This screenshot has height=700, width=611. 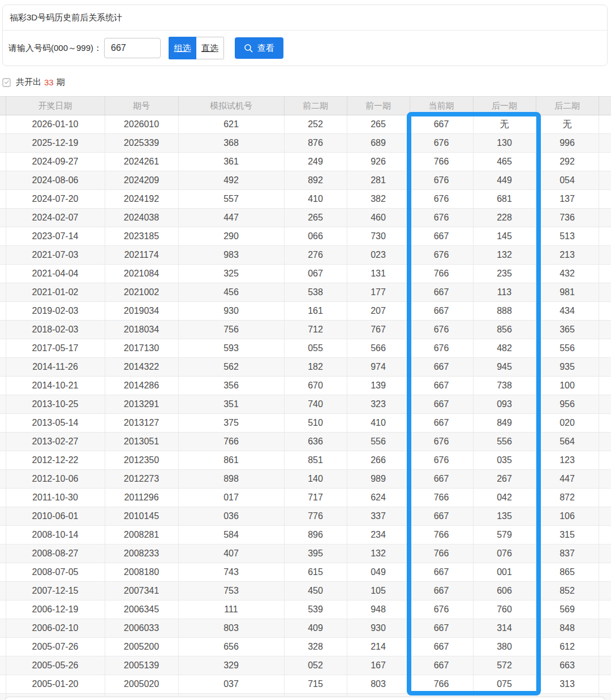 I want to click on cell-6: 556, so click(x=505, y=442).